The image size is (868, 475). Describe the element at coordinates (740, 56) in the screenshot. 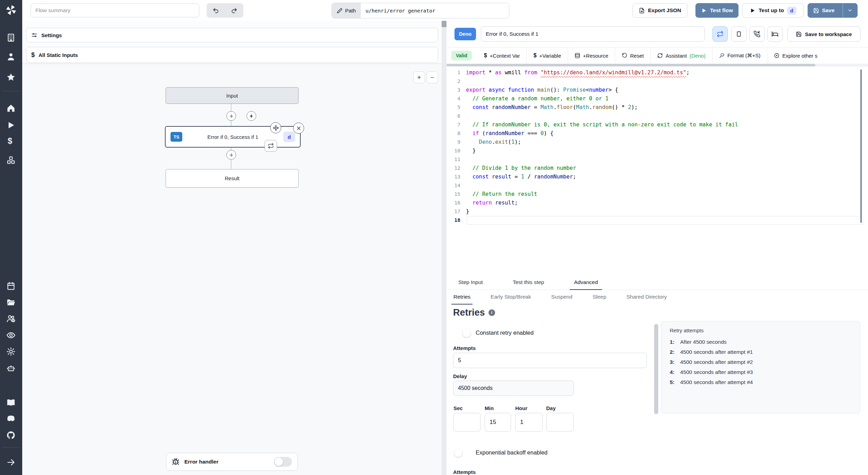

I see `format-button: Format (⌘+S)` at that location.